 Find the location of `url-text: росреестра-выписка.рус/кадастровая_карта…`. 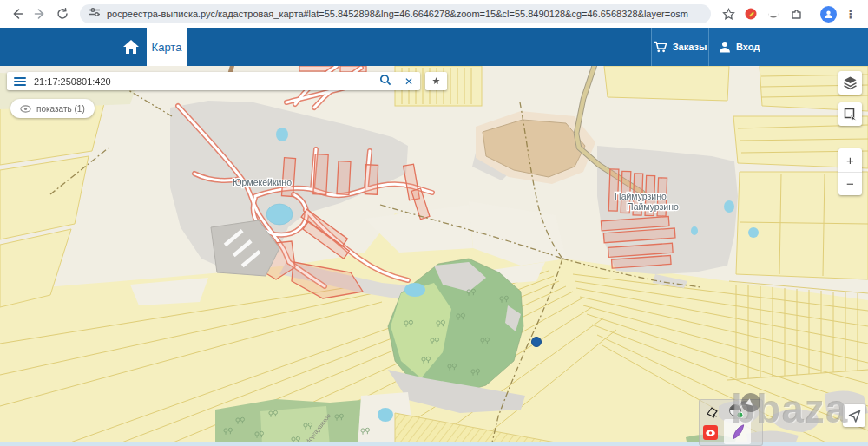

url-text: росреестра-выписка.рус/кадастровая_карта… is located at coordinates (398, 14).